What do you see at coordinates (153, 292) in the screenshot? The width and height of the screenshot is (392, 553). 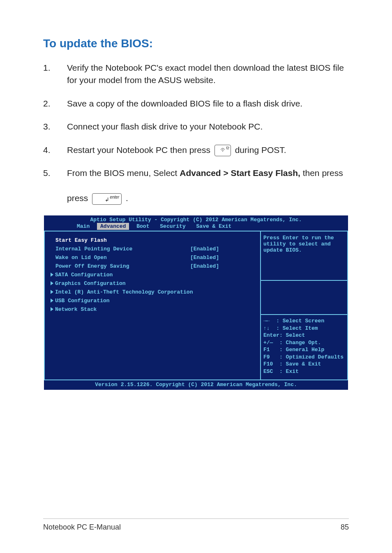 I see `bios-sub-intel-antitheft: Intel (R) Anti-Theft Technology Corporat…` at bounding box center [153, 292].